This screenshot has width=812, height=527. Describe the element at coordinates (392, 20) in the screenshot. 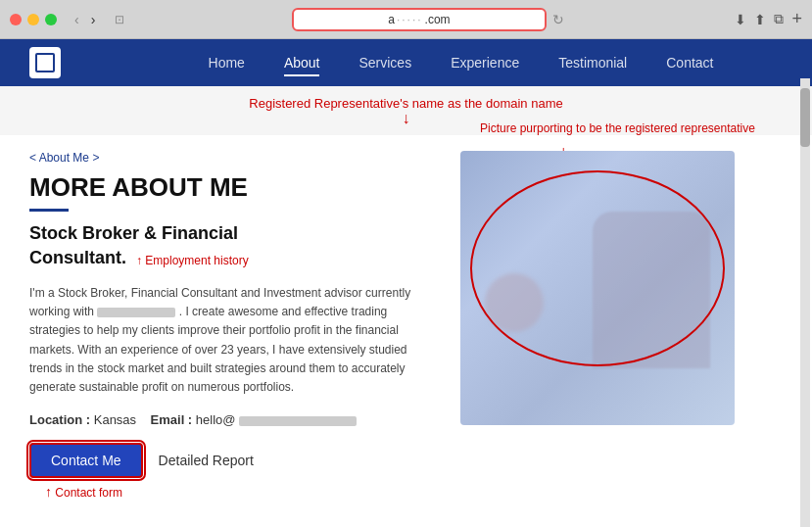

I see `address-prefix: a` at that location.